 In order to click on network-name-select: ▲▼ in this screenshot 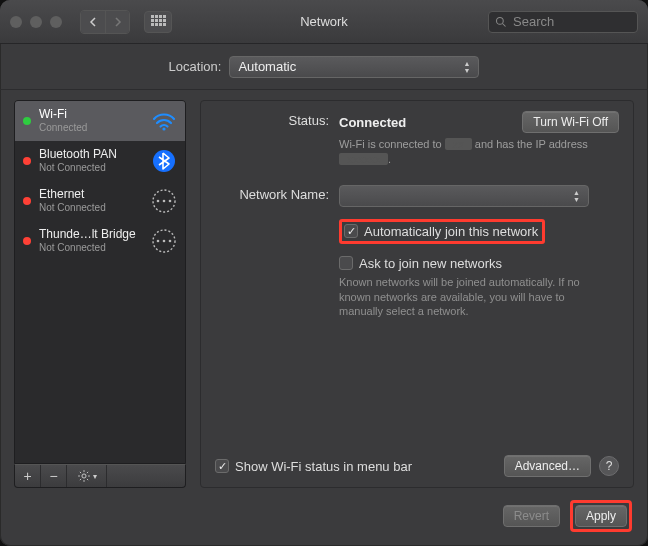, I will do `click(464, 196)`.